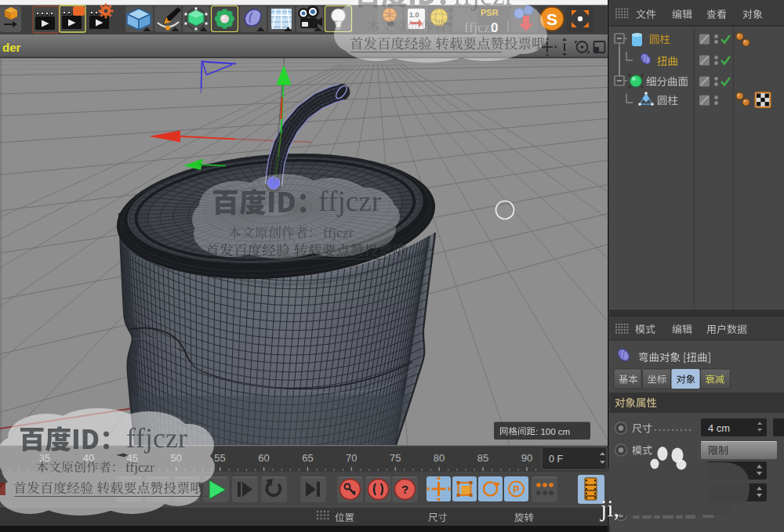  I want to click on svg-text: P, so click(516, 490).